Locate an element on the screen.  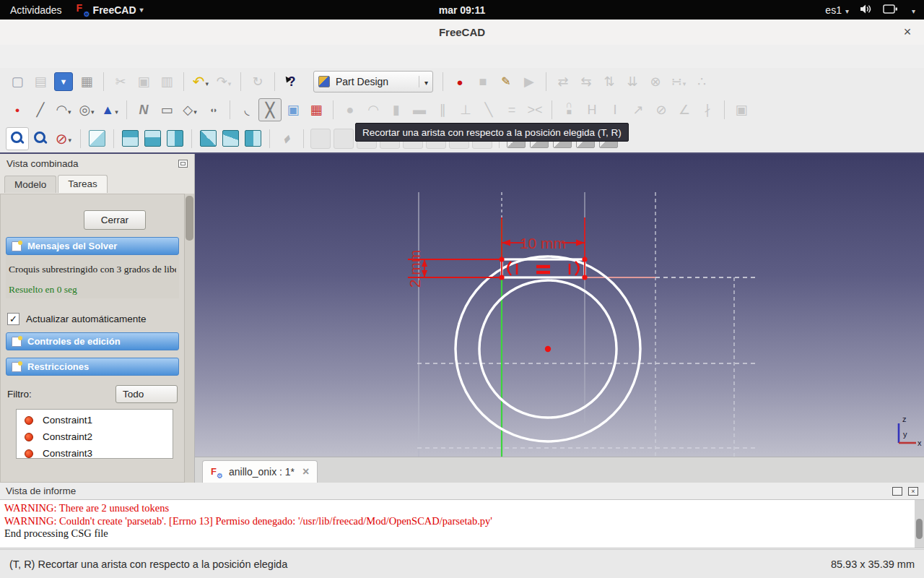
create-line-button: ╱ is located at coordinates (40, 110).